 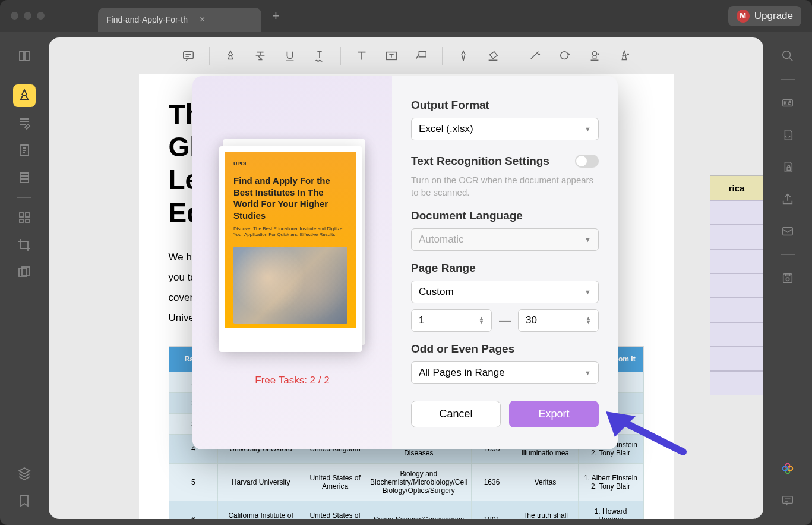 What do you see at coordinates (290, 164) in the screenshot?
I see `thumb-logo: UPDF` at bounding box center [290, 164].